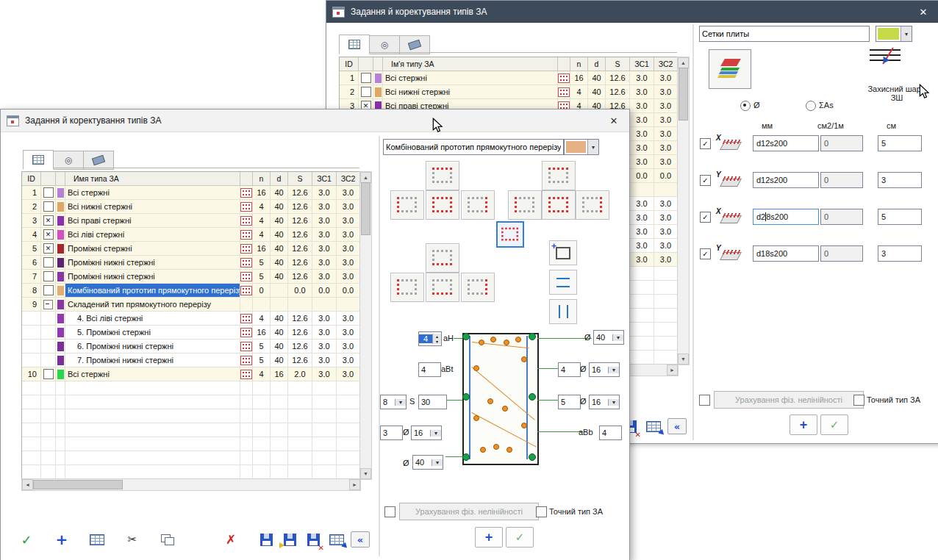 The image size is (938, 560). Describe the element at coordinates (191, 291) in the screenshot. I see `type-row: 8Комбінований прототип прямокутного пере…` at that location.